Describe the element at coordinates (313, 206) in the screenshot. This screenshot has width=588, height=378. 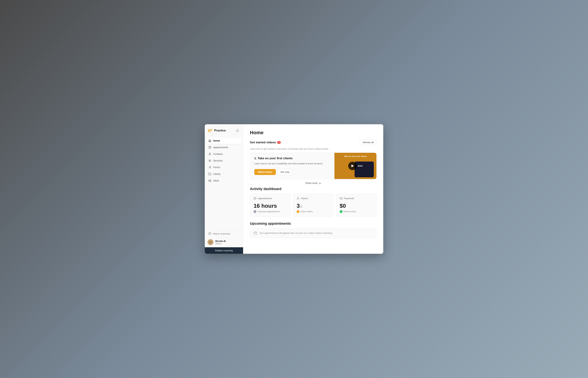
I see `card-clients-value: 3/3` at that location.